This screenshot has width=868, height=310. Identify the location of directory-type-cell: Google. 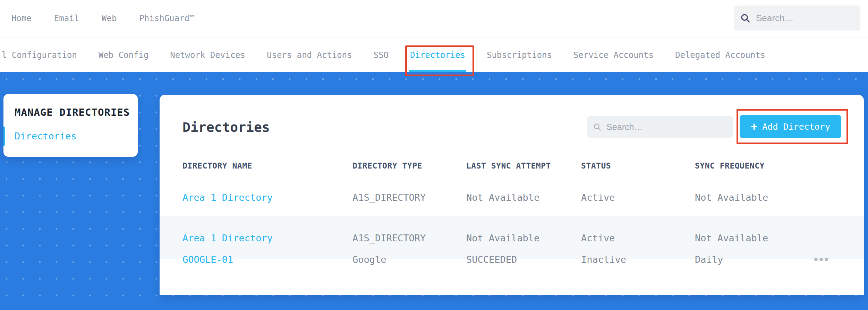
(369, 259).